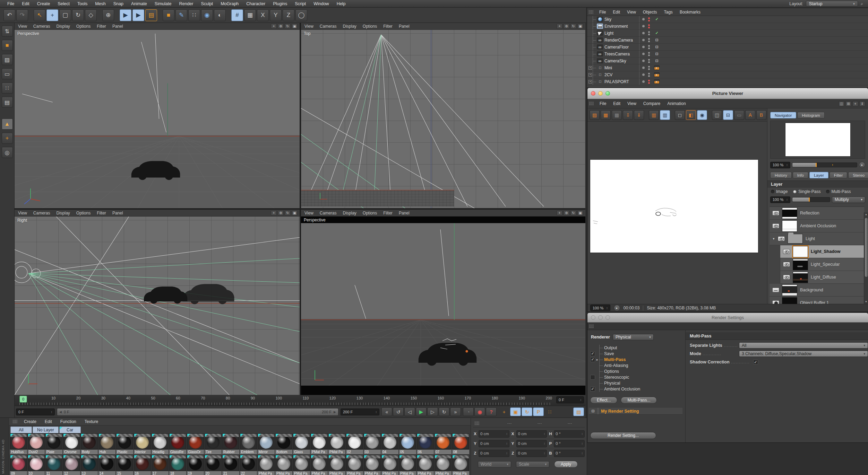  I want to click on redo-icon: ↷, so click(22, 15).